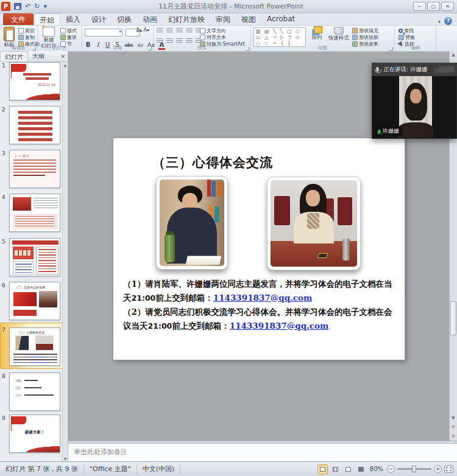 The width and height of the screenshot is (457, 476). I want to click on reading-view-button, so click(349, 469).